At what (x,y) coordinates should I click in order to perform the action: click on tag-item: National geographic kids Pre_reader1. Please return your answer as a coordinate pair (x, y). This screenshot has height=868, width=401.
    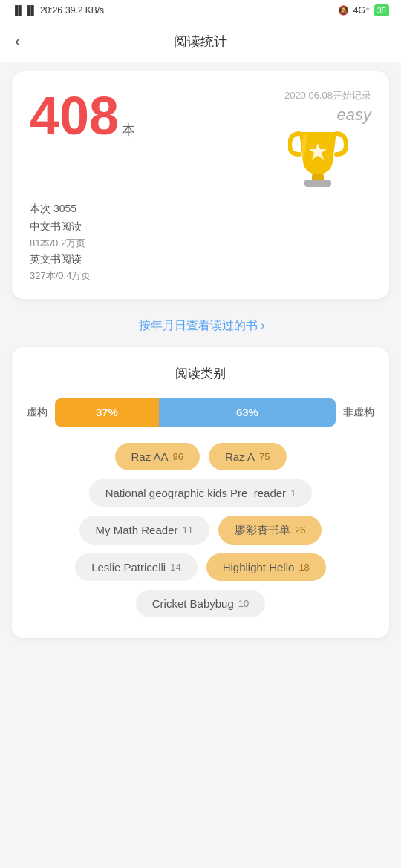
    Looking at the image, I should click on (200, 493).